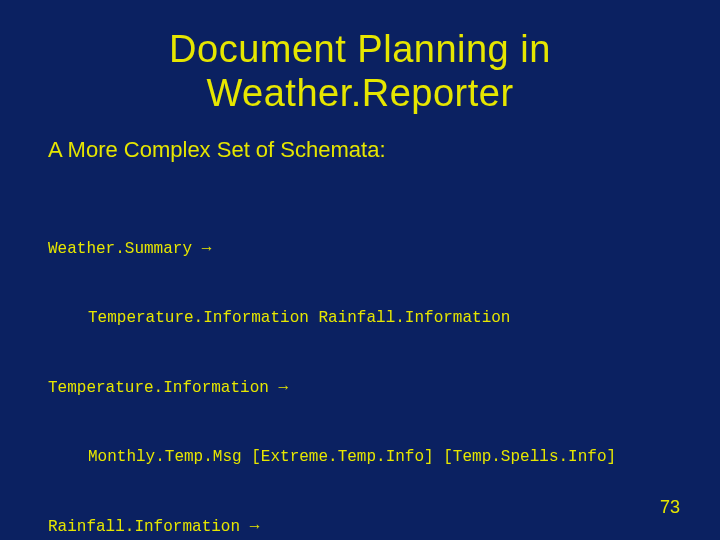 This screenshot has width=720, height=540. Describe the element at coordinates (380, 318) in the screenshot. I see `rule-body: Temperature.Information Rainfall.Informa…` at that location.